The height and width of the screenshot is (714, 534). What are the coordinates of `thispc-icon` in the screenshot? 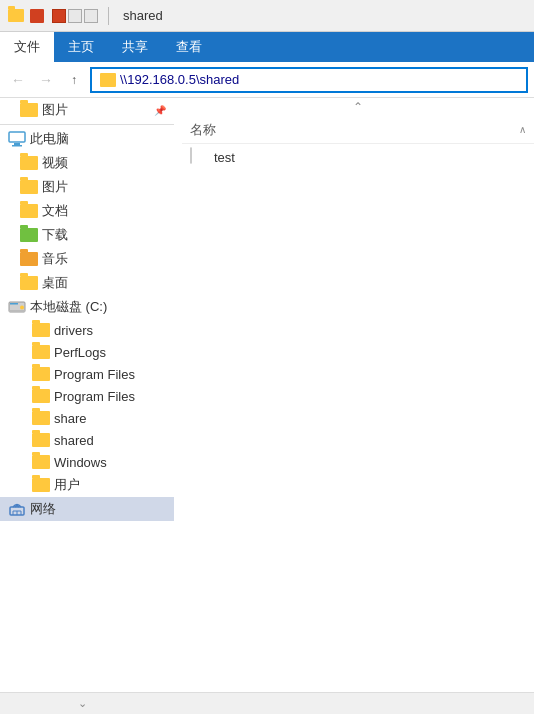 It's located at (17, 139).